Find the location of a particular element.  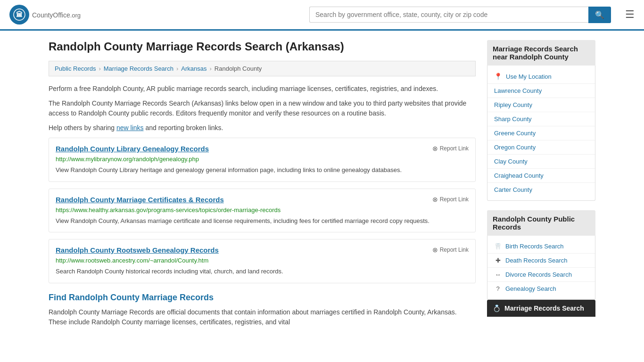

nearby-county-2: Sharp County is located at coordinates (541, 119).